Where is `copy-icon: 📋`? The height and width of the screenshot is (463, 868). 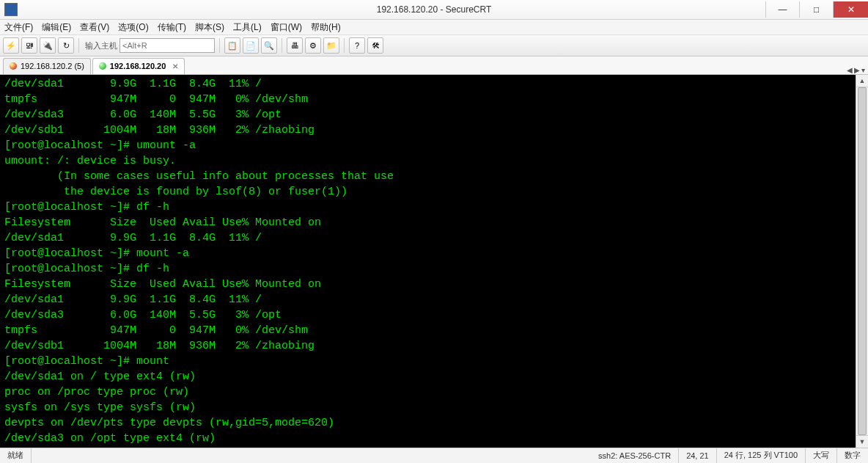
copy-icon: 📋 is located at coordinates (232, 45).